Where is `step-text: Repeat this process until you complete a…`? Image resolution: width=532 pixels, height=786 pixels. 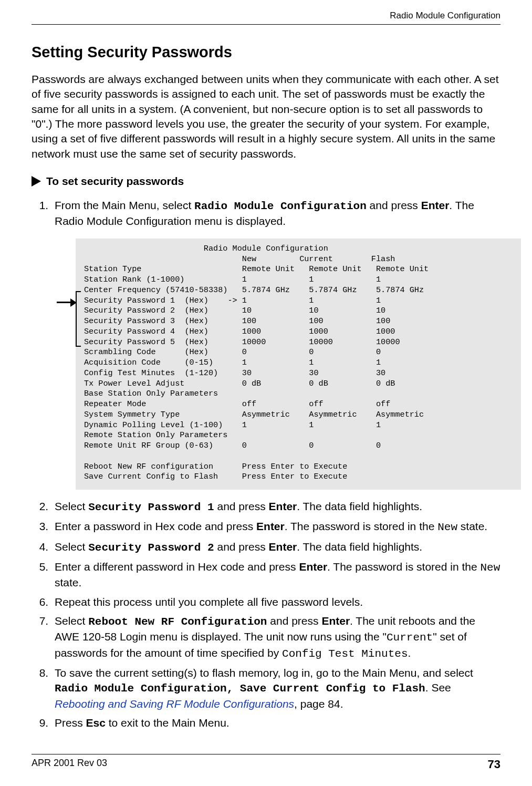 step-text: Repeat this process until you complete a… is located at coordinates (209, 602).